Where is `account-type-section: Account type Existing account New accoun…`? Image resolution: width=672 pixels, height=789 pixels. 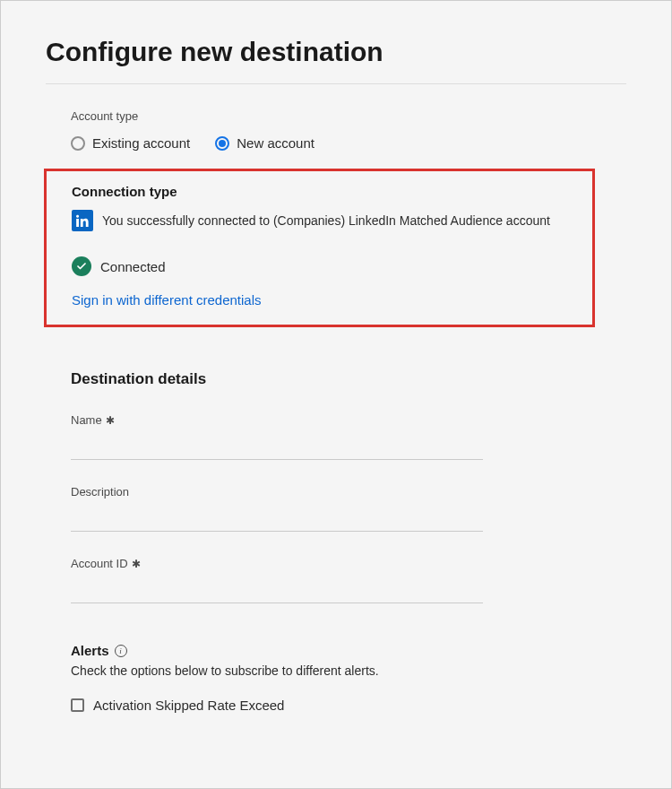 account-type-section: Account type Existing account New accoun… is located at coordinates (336, 130).